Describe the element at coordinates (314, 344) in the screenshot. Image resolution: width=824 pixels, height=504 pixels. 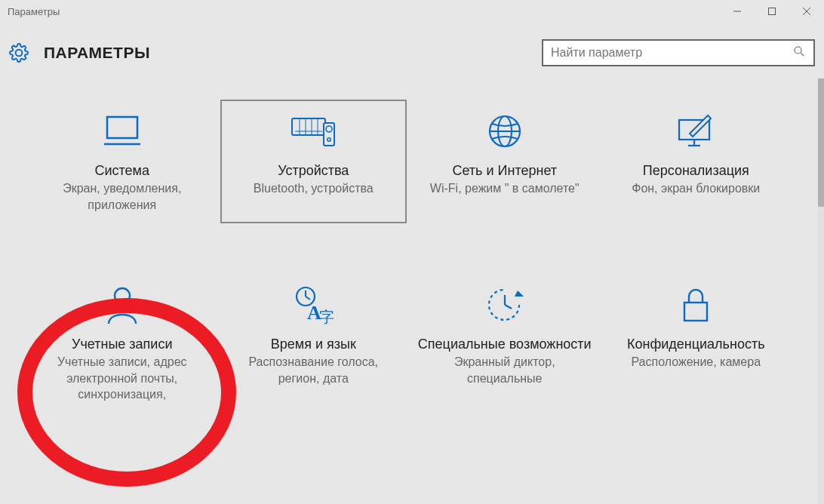
I see `tile-title: Время и язык` at that location.